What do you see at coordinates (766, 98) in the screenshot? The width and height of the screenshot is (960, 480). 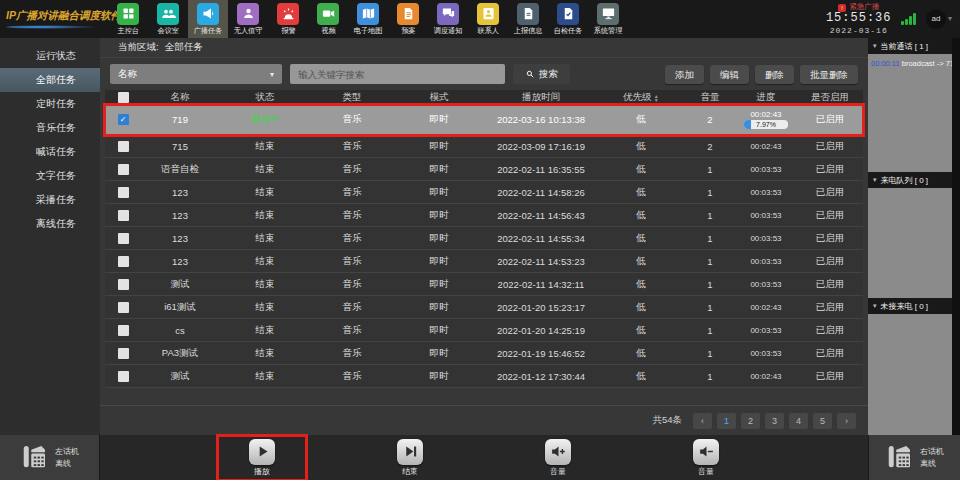 I see `header-cell: 进度` at bounding box center [766, 98].